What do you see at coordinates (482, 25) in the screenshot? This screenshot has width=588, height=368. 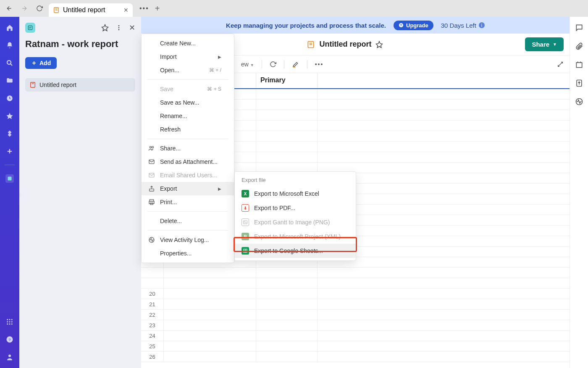 I see `info-icon: i` at bounding box center [482, 25].